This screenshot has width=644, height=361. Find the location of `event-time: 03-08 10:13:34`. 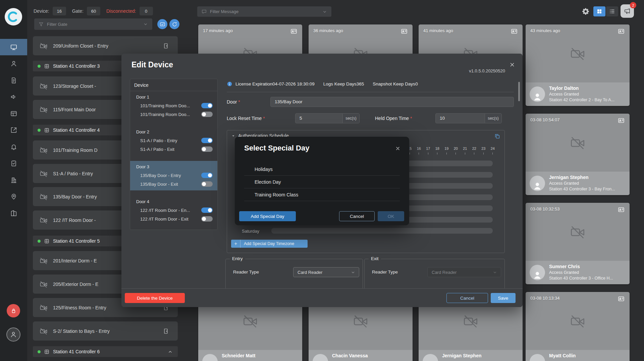

event-time: 03-08 10:13:34 is located at coordinates (545, 298).